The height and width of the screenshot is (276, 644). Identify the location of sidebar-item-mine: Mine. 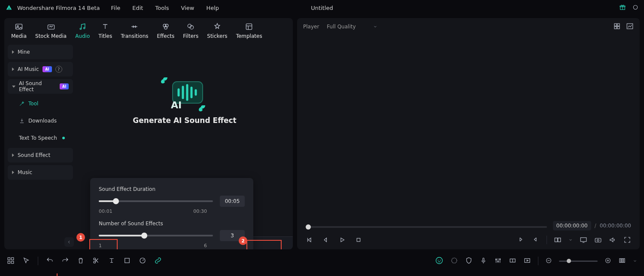
(40, 52).